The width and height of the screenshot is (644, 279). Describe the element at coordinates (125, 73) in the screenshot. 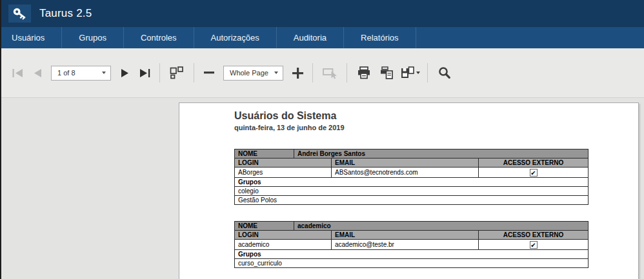

I see `next-page-button` at that location.